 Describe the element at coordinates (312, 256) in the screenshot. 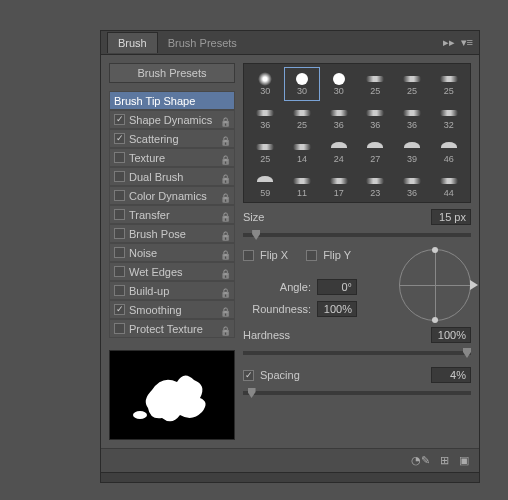

I see `flipy-checkbox` at that location.